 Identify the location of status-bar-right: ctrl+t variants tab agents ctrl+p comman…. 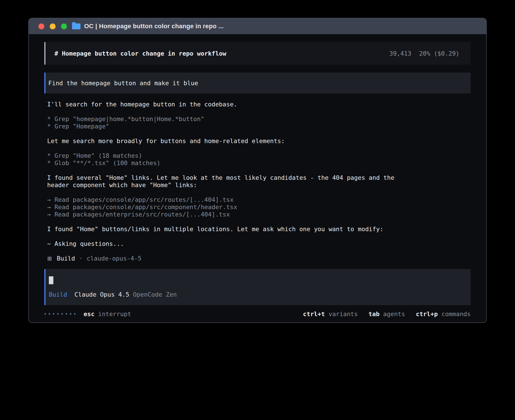
(387, 314).